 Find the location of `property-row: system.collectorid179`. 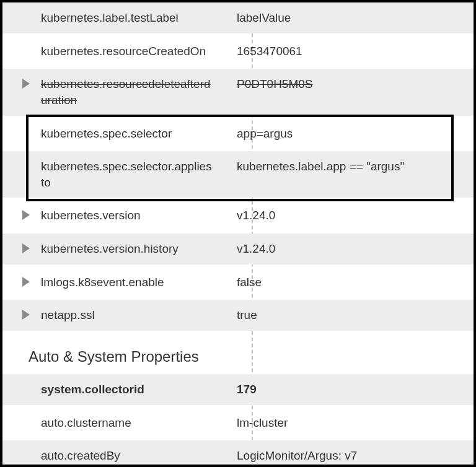

property-row: system.collectorid179 is located at coordinates (238, 390).